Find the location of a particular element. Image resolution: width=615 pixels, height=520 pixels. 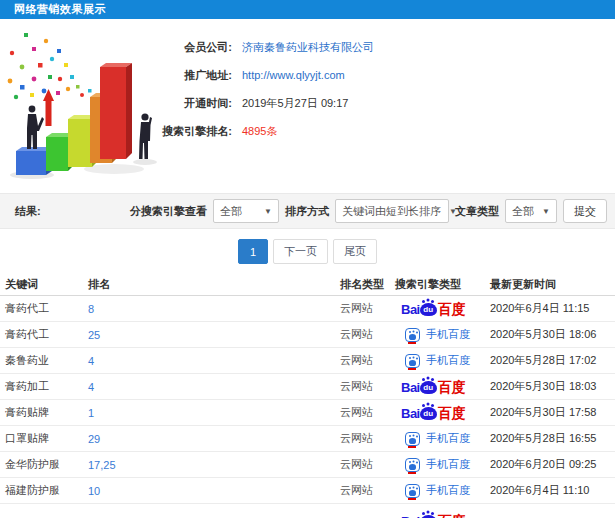

keyword-cell: 秦鲁药业 is located at coordinates (46, 360).